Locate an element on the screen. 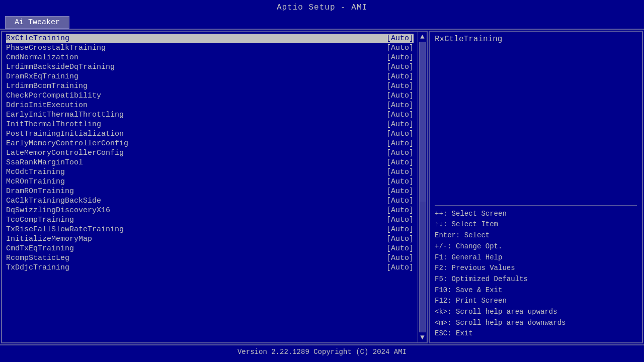 The image size is (644, 362). setting-name: TcoCompTraining is located at coordinates (187, 220).